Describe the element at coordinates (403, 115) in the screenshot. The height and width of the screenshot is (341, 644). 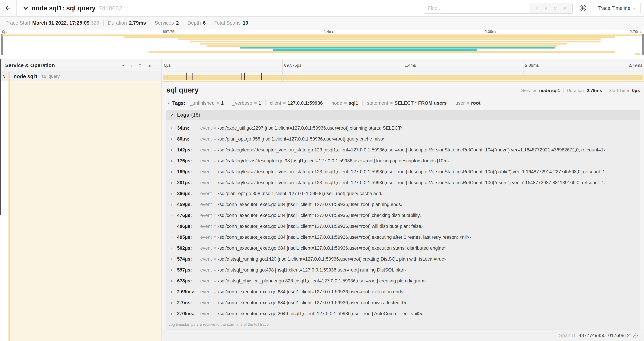
I see `logs-header: ∨ Logs (18)` at that location.